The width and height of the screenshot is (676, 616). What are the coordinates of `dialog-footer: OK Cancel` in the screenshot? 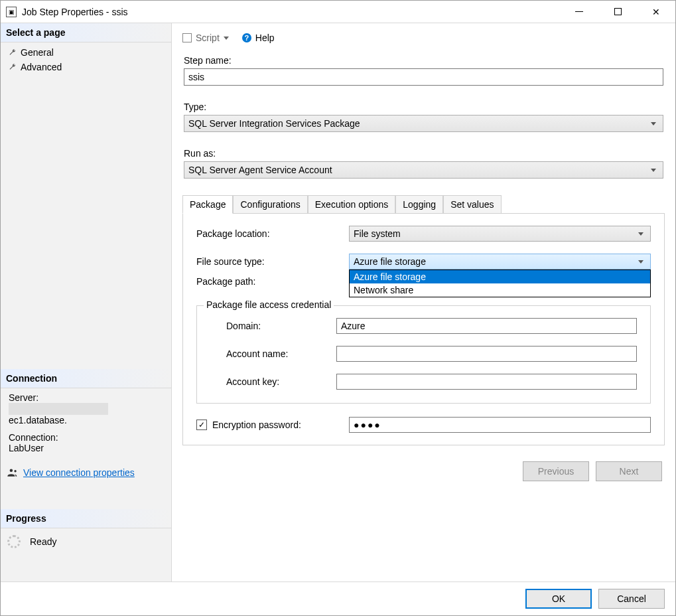 It's located at (338, 599).